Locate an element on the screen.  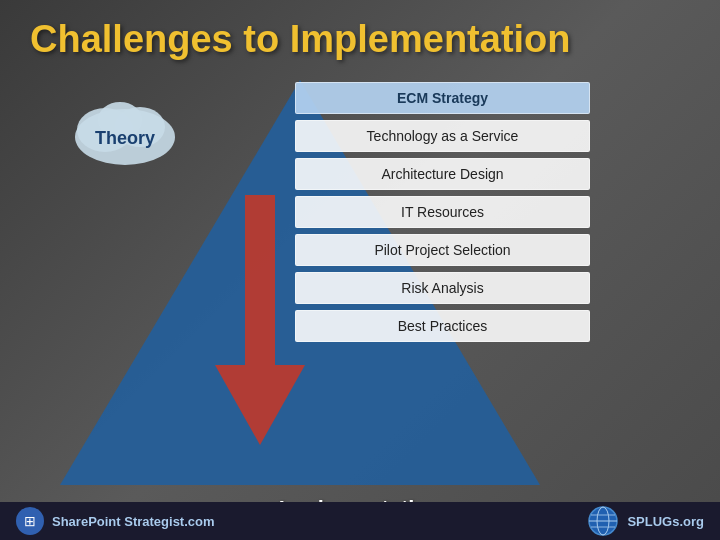
theory-cloud: Theory is located at coordinates (125, 124).